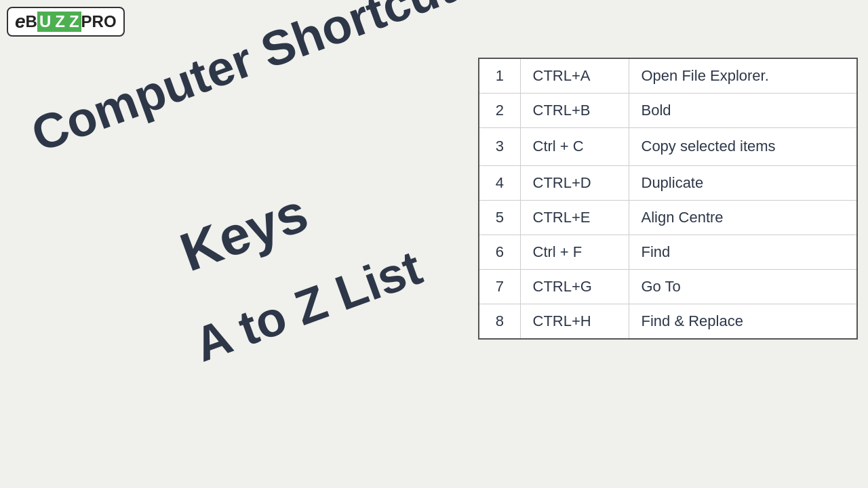 This screenshot has height=488, width=868. I want to click on logo: e BUZZPRO, so click(66, 22).